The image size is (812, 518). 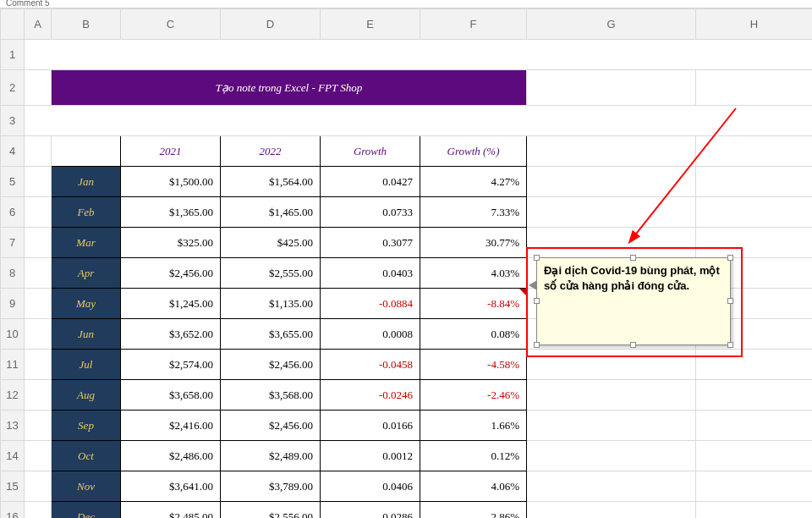 What do you see at coordinates (523, 292) in the screenshot?
I see `comment-indicator-icon` at bounding box center [523, 292].